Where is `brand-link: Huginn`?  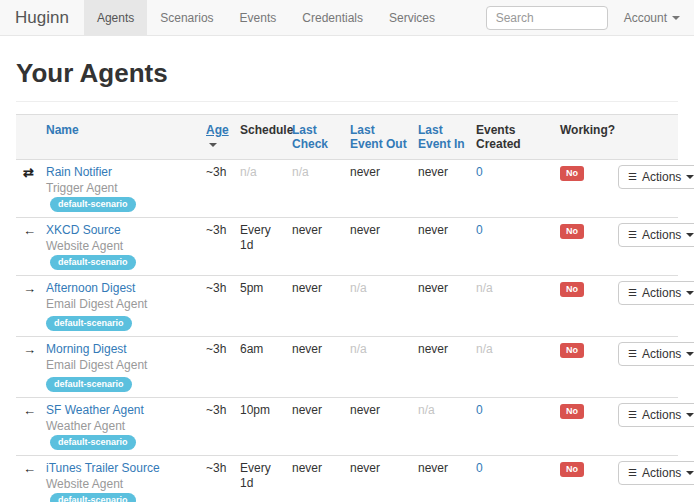
brand-link: Huginn is located at coordinates (42, 18).